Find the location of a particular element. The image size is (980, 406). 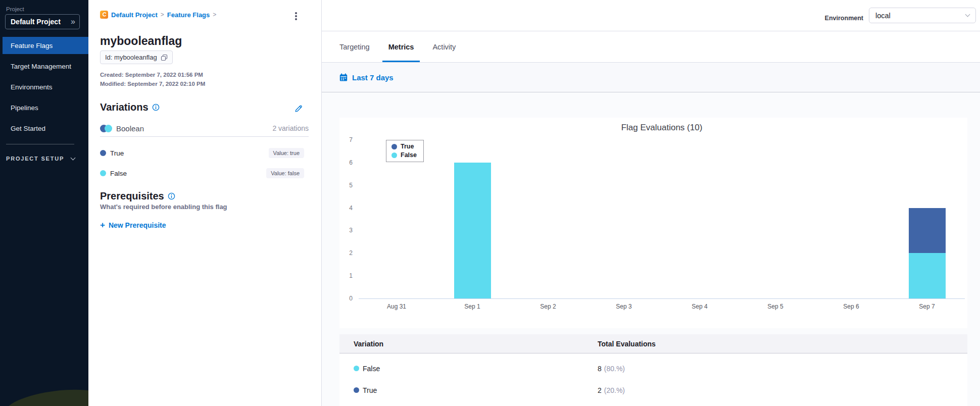

sidebar-item-get-started: Get Started is located at coordinates (44, 128).